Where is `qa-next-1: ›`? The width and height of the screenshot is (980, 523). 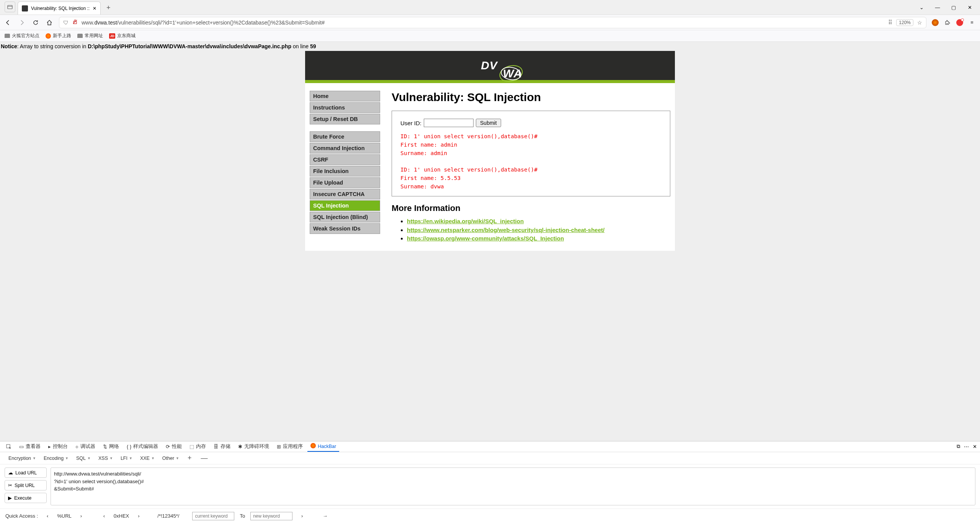
qa-next-1: › is located at coordinates (81, 516).